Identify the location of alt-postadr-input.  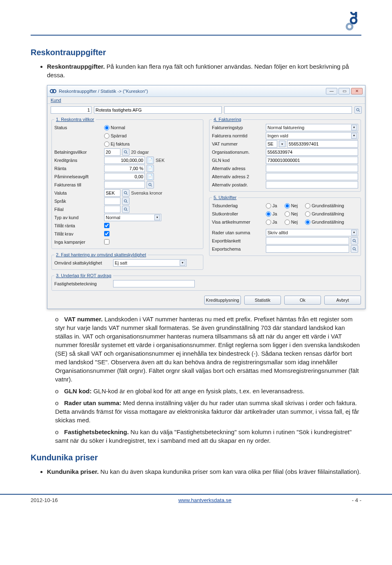
(312, 185).